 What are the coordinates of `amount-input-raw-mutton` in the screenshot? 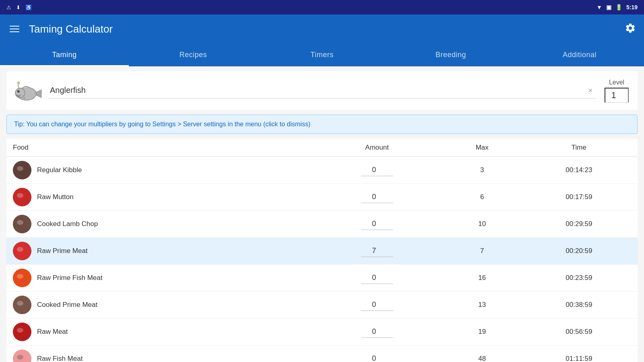 It's located at (377, 197).